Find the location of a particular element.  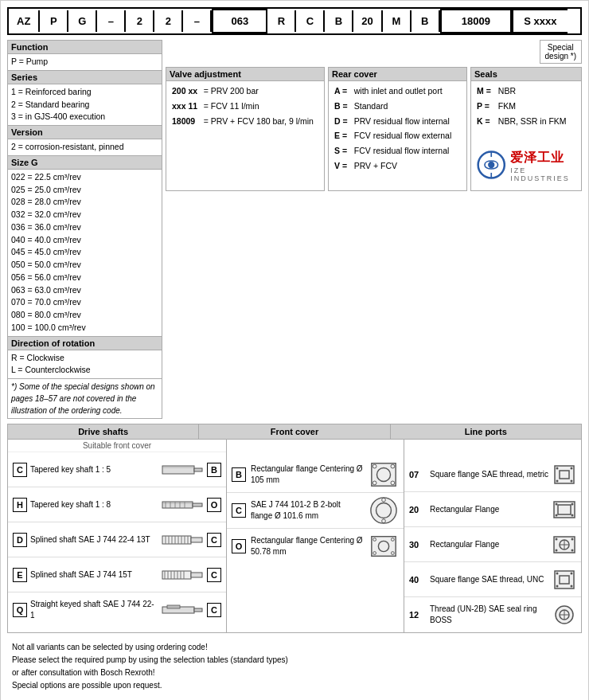

rear-desc-e: FCV residual flow external is located at coordinates (408, 135).